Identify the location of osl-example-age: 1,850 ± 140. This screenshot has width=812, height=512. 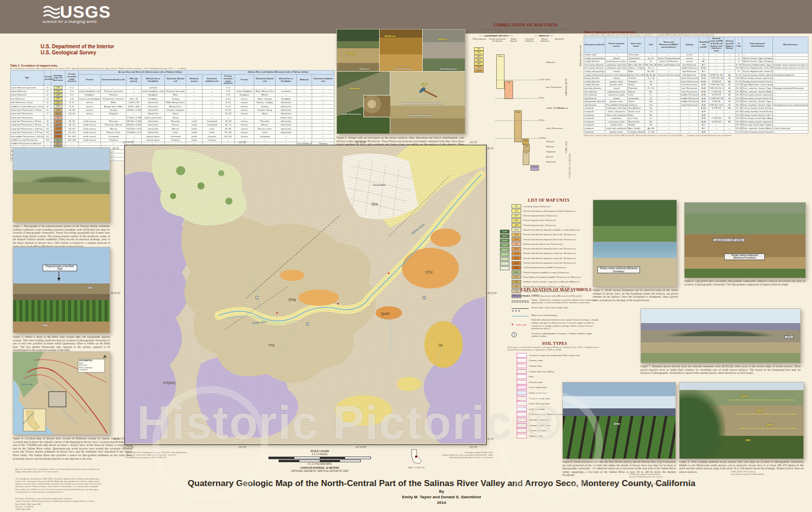
(521, 325).